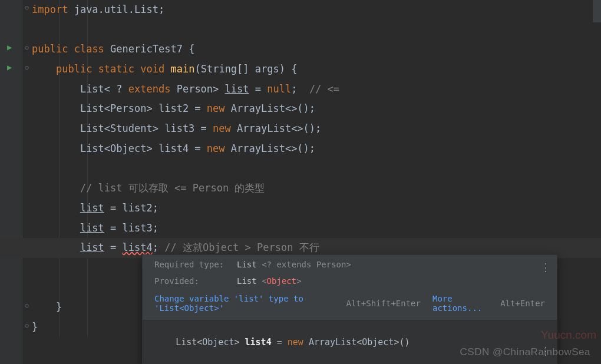  Describe the element at coordinates (189, 342) in the screenshot. I see `code-text: List<` at that location.